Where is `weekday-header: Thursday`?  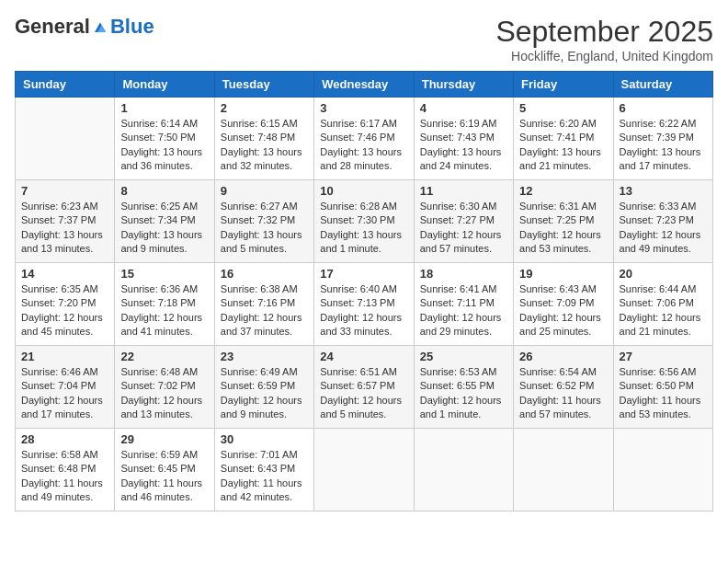
weekday-header: Thursday is located at coordinates (463, 85).